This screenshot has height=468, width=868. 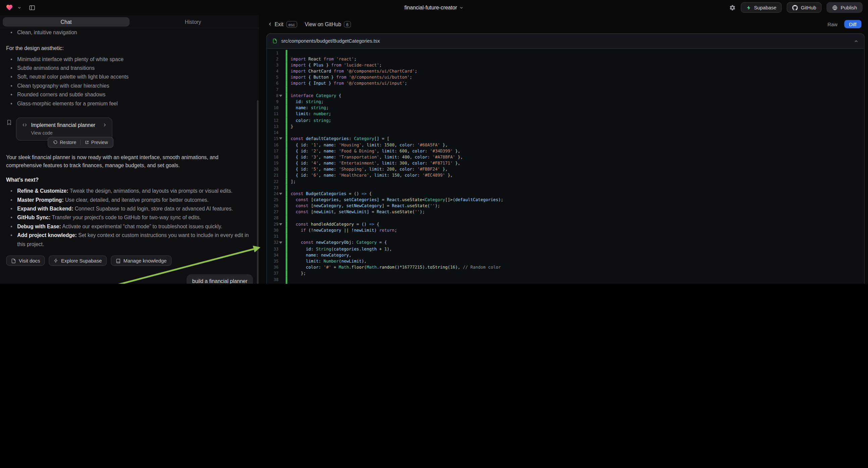 What do you see at coordinates (565, 90) in the screenshot?
I see `code-line: 7` at bounding box center [565, 90].